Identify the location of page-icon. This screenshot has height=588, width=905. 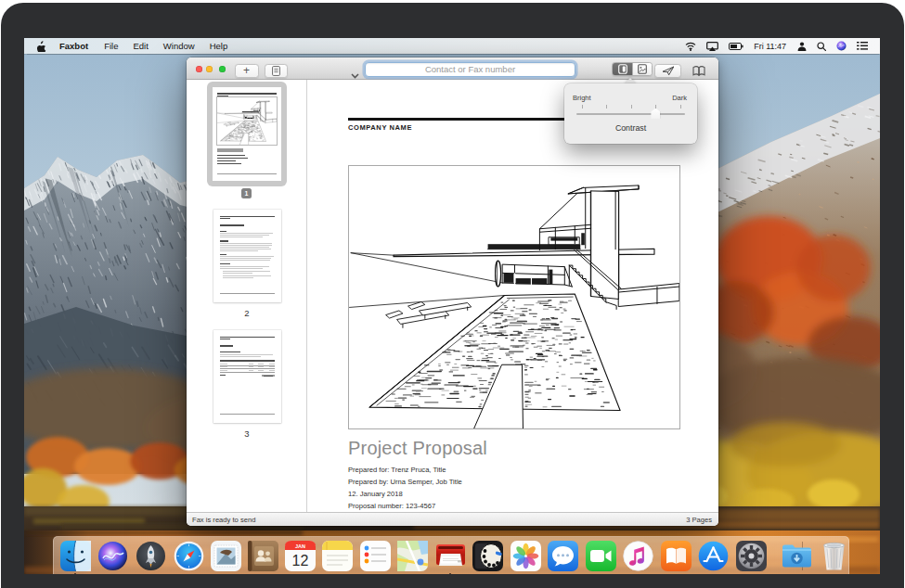
(277, 70).